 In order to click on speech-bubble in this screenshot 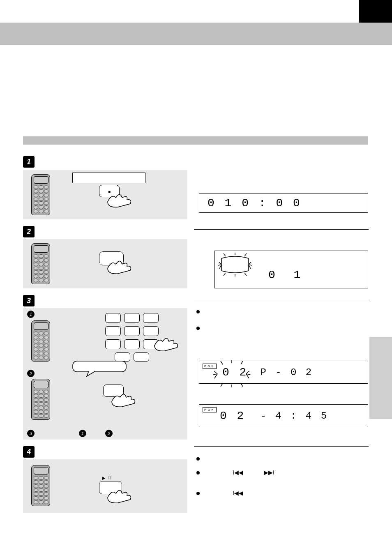, I will do `click(103, 369)`.